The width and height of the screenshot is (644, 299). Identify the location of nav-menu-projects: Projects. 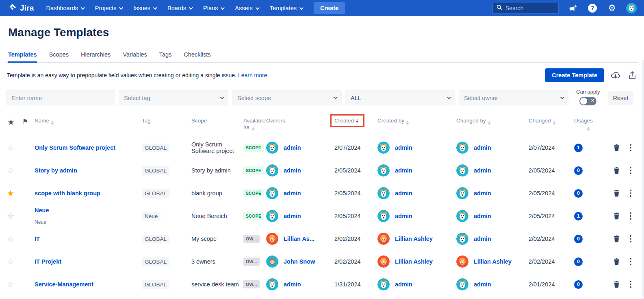
(108, 8).